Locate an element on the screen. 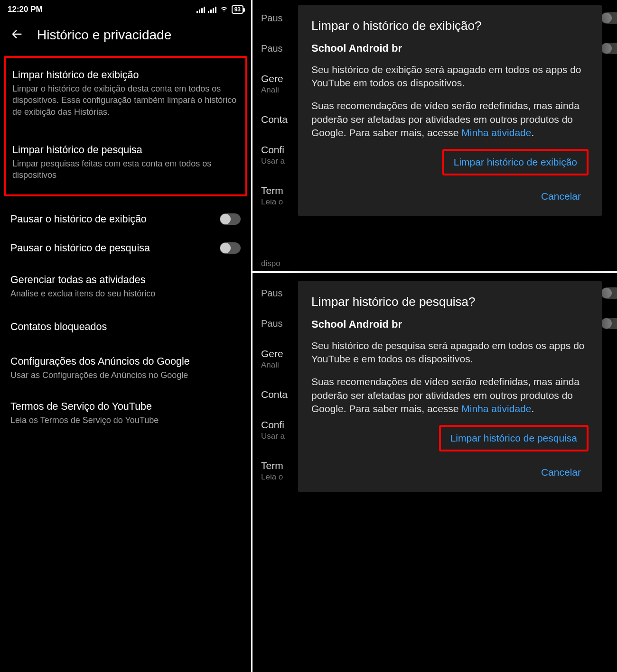 Image resolution: width=617 pixels, height=672 pixels. youtube-tos: Termos de Serviço do YouTube Leia os Ter… is located at coordinates (125, 410).